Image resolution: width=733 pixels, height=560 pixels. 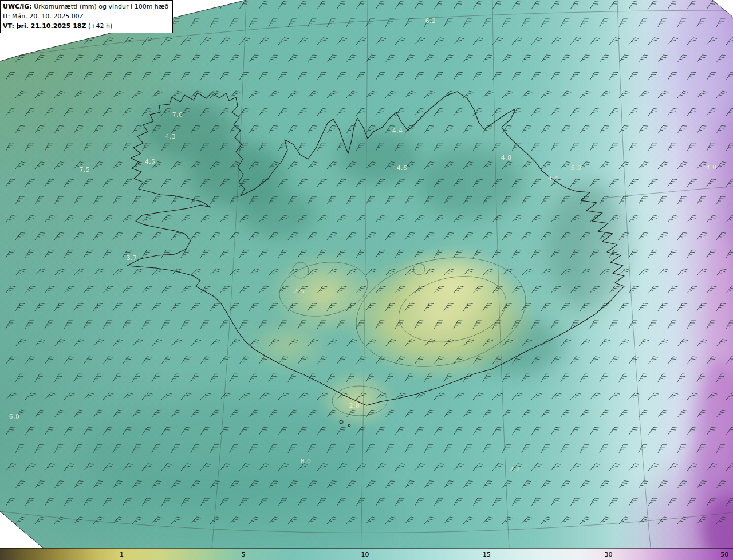 What do you see at coordinates (366, 554) in the screenshot?
I see `colorbar: 1510153050` at bounding box center [366, 554].